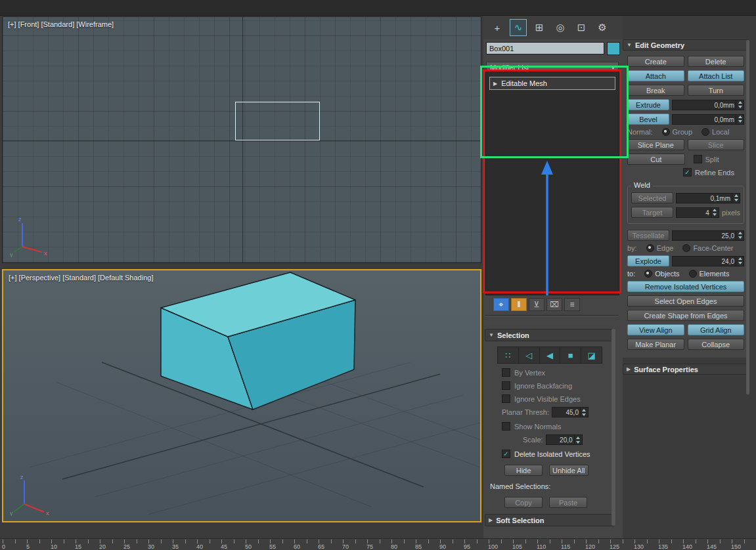  What do you see at coordinates (564, 440) in the screenshot?
I see `scale-spinner: 20,0` at bounding box center [564, 440].